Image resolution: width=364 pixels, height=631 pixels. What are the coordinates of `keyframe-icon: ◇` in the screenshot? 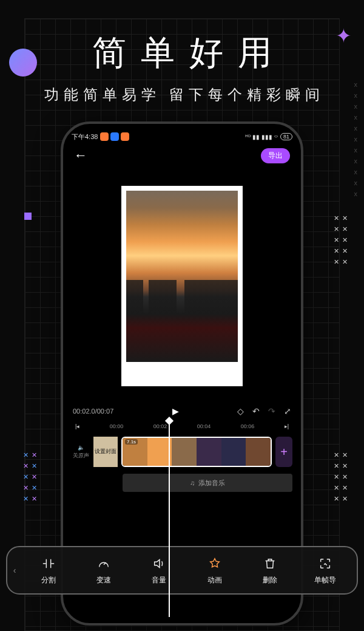 It's located at (240, 411).